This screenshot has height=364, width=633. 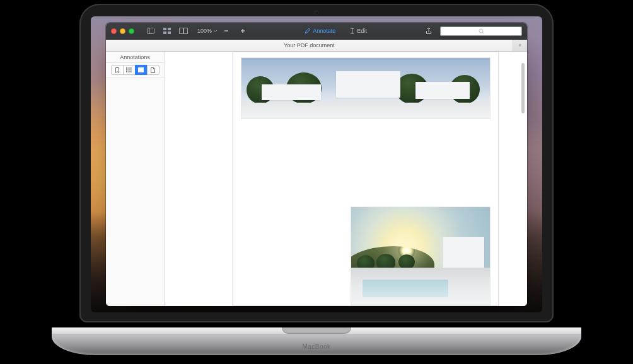 What do you see at coordinates (167, 31) in the screenshot?
I see `thumbnails-button` at bounding box center [167, 31].